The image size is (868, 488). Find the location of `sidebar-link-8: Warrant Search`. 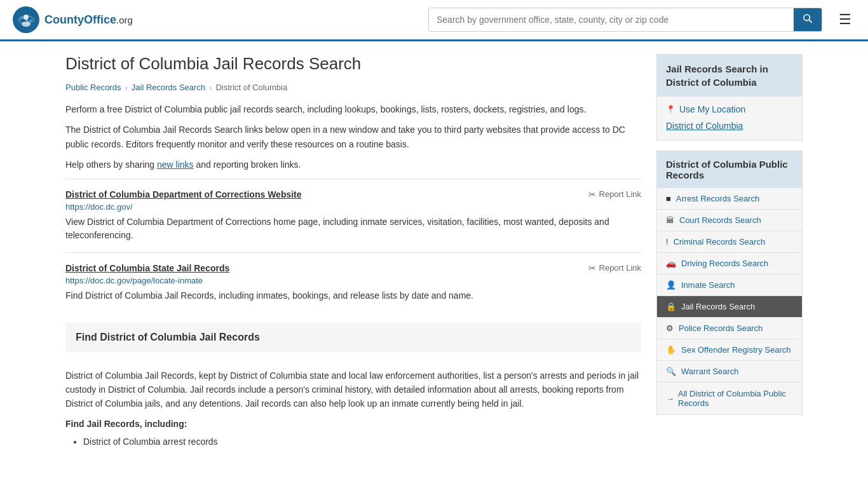

sidebar-link-8: Warrant Search is located at coordinates (710, 371).